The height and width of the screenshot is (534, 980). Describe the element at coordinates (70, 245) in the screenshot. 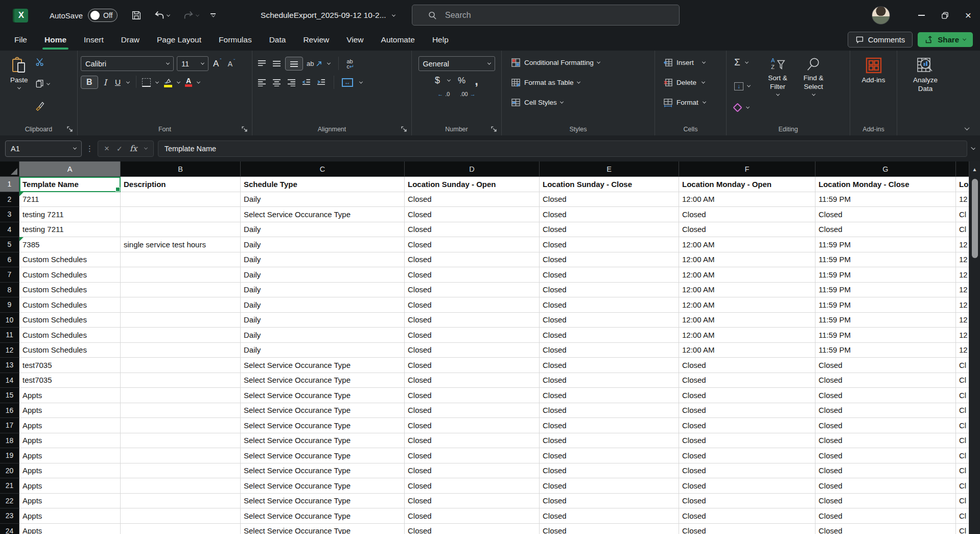

I see `cell-a5: 7385` at that location.